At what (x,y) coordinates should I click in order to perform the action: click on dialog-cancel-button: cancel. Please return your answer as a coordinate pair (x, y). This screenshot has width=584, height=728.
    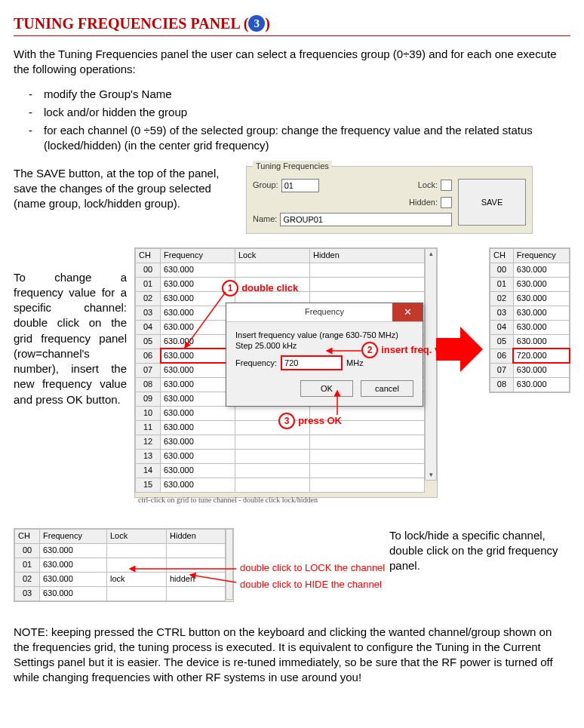
    Looking at the image, I should click on (387, 389).